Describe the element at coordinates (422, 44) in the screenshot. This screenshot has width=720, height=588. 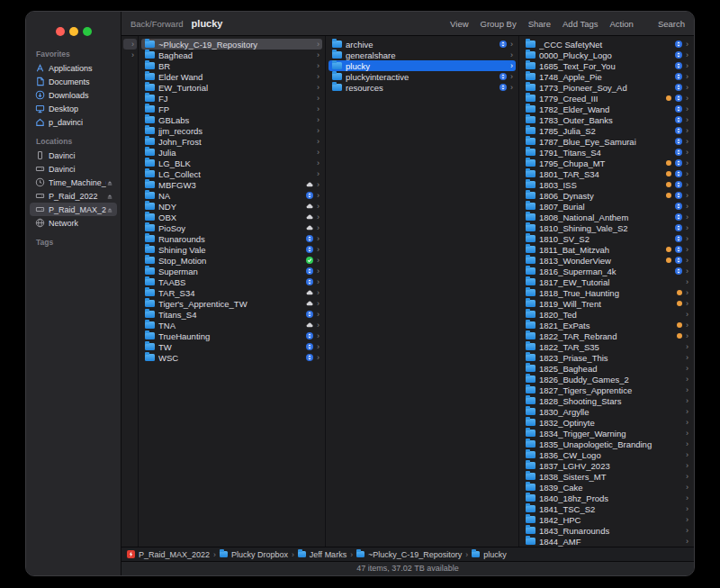
I see `file-row-archive: archive ›` at that location.